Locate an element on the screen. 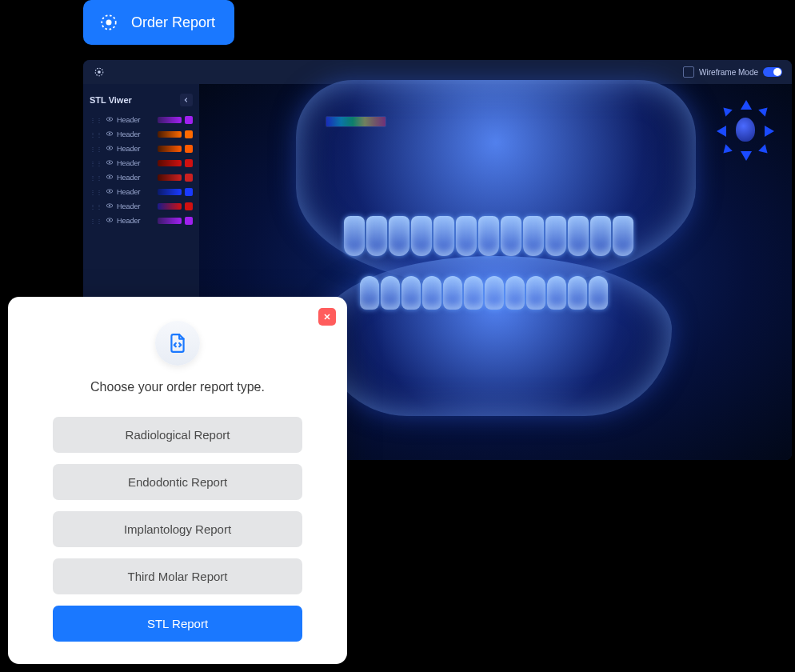 The image size is (795, 672). report-type-option: Radiological Report is located at coordinates (178, 435).